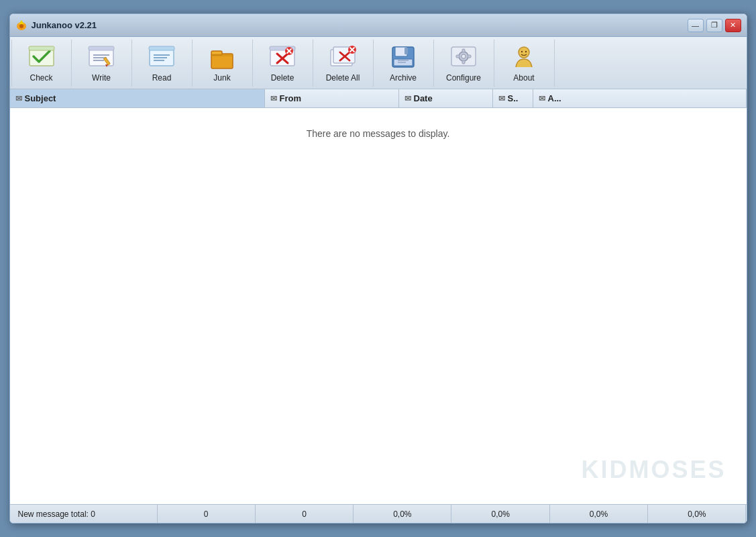 The width and height of the screenshot is (756, 537). I want to click on col-header-size: ✉ S.., so click(513, 98).